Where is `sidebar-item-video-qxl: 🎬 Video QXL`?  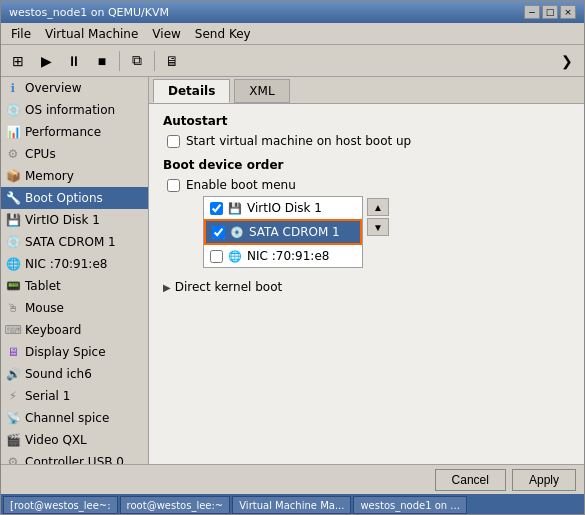
sidebar-item-video-qxl: 🎬 Video QXL is located at coordinates (74, 440).